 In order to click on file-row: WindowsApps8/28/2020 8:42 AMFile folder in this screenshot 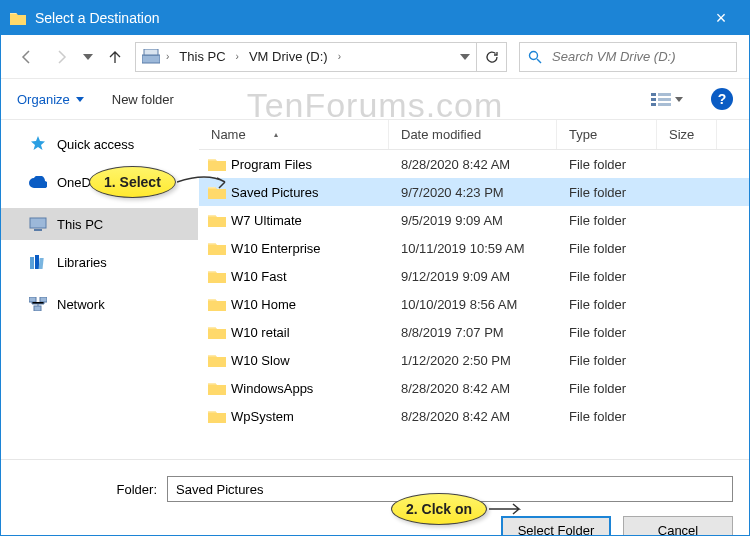, I will do `click(474, 388)`.